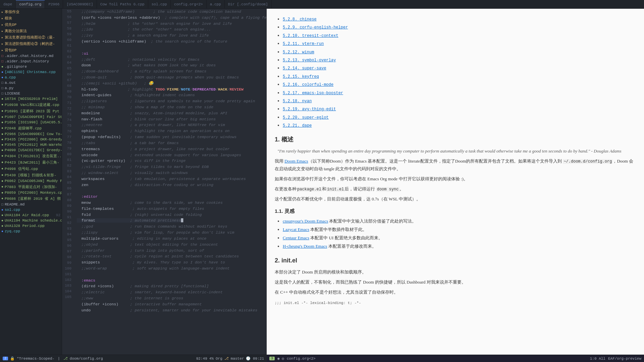 The height and width of the screenshot is (362, 644). What do you see at coordinates (31, 38) in the screenshot?
I see `sidebar-item-algo1: ▸ 算法竞赛进阶指南图论②（最-` at bounding box center [31, 38].